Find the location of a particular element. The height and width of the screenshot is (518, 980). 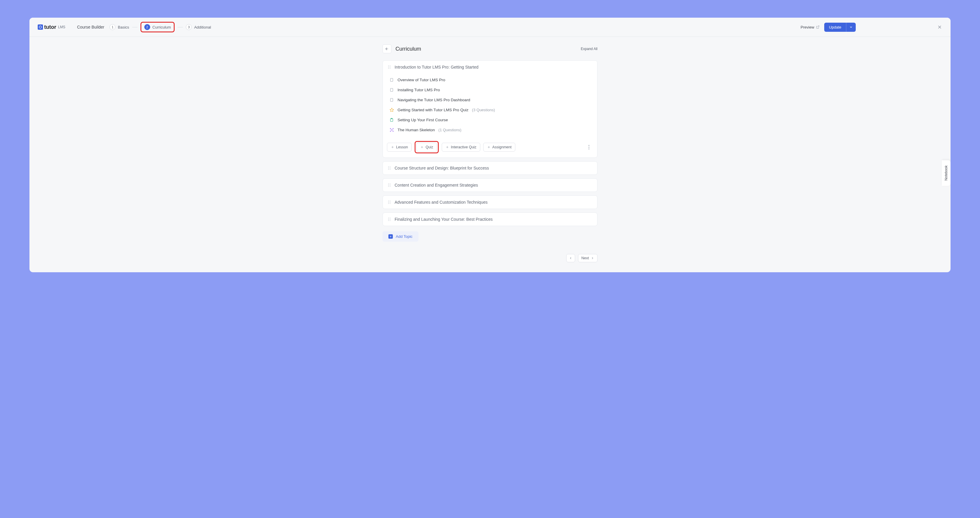

topic-title: Introduction to Tutor LMS Pro: Getting S… is located at coordinates (437, 67).